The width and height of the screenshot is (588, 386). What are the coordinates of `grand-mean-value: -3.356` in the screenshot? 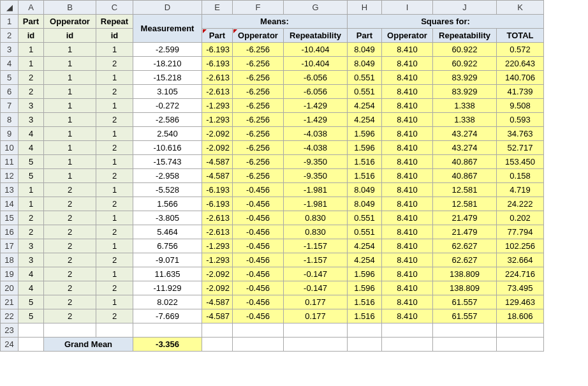 It's located at (168, 345).